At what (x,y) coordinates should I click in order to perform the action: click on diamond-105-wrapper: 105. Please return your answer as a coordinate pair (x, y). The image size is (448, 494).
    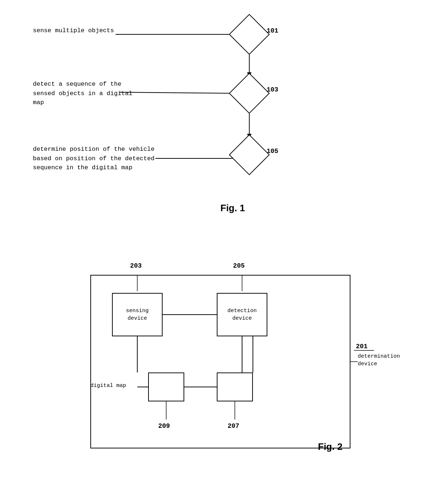
    Looking at the image, I should click on (249, 155).